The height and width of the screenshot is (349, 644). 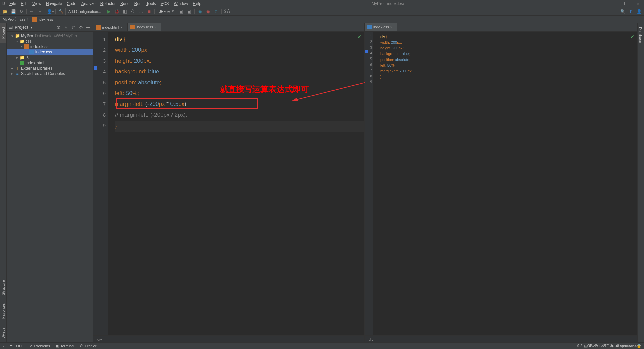 What do you see at coordinates (59, 27) in the screenshot?
I see `locate-icon: ⊙` at bounding box center [59, 27].